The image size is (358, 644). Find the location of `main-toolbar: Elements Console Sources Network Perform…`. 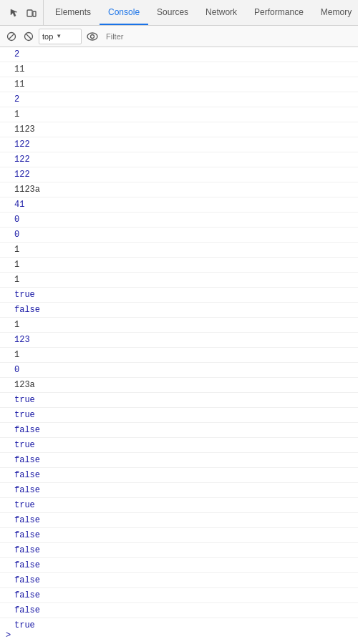

main-toolbar: Elements Console Sources Network Perform… is located at coordinates (179, 13).